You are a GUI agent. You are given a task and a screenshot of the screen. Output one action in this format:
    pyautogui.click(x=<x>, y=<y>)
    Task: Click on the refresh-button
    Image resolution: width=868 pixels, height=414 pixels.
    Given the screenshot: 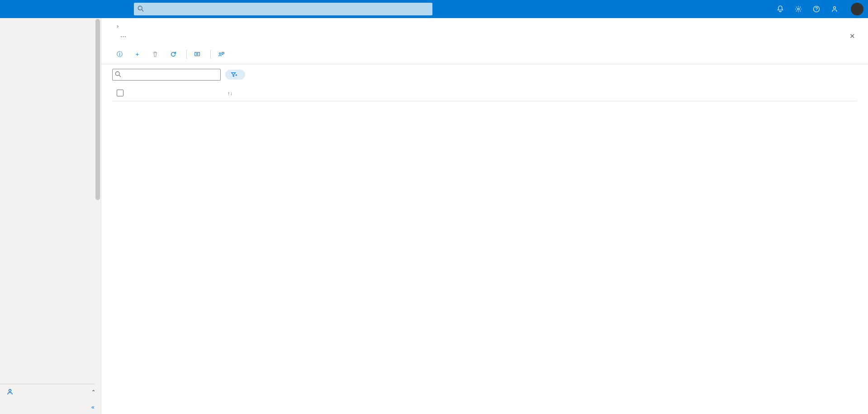 What is the action you would take?
    pyautogui.click(x=175, y=54)
    